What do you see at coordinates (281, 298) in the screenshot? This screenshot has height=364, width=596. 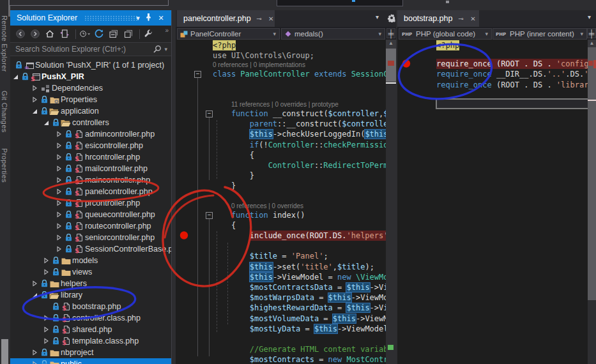 I see `code-line: $mostWarpsData = $this->ViewMo` at bounding box center [281, 298].